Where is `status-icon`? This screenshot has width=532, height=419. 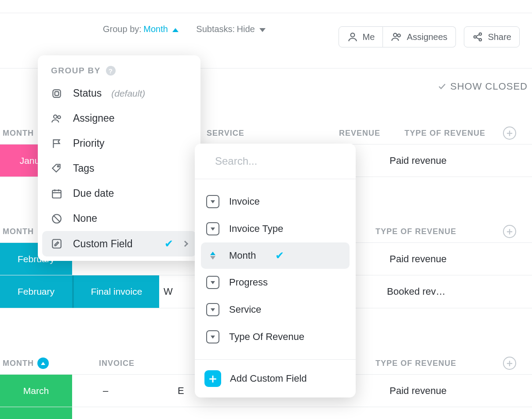
status-icon is located at coordinates (57, 94).